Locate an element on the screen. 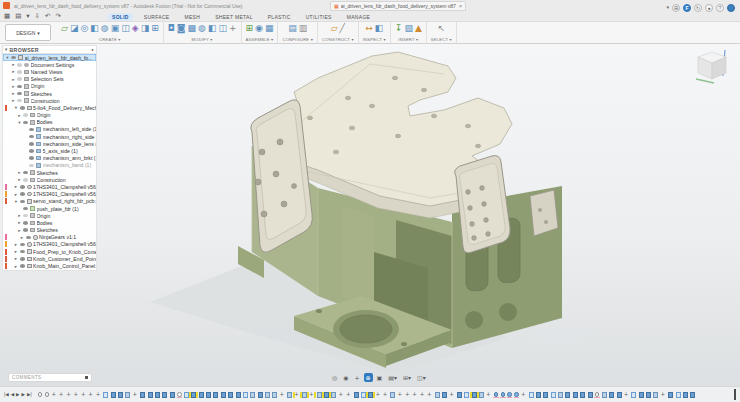 This screenshot has width=740, height=402. viewports-icon: ◫▾ is located at coordinates (422, 378).